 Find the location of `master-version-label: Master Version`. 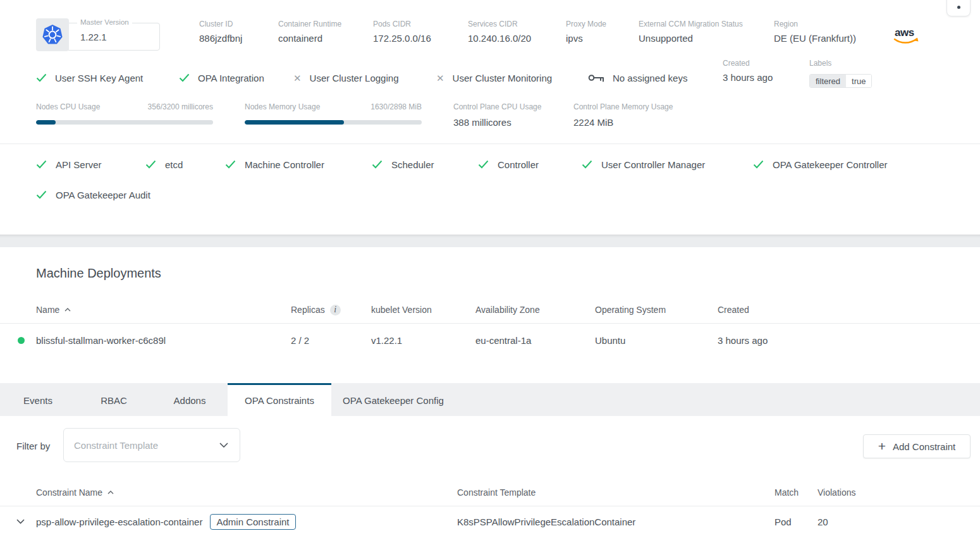

master-version-label: Master Version is located at coordinates (105, 22).